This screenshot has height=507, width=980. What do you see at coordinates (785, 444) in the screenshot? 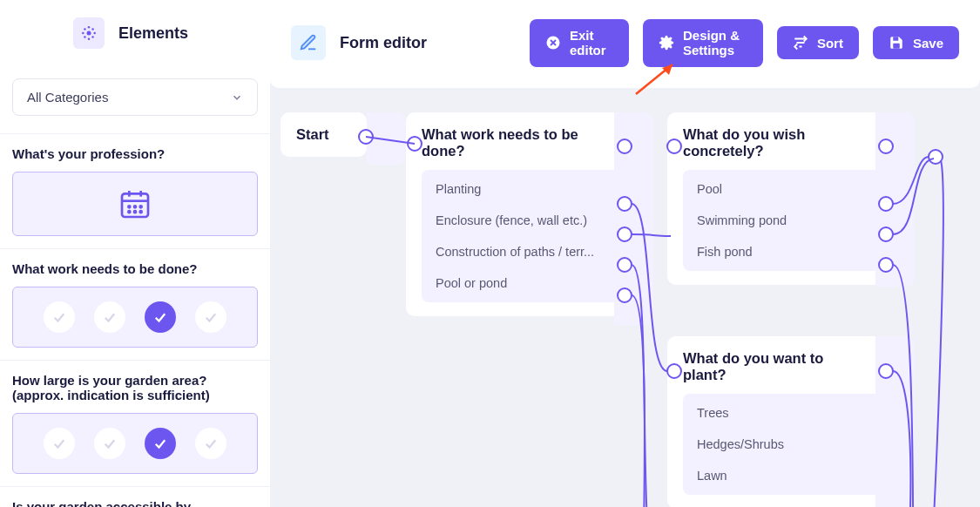
I see `option-list: Trees Hedges/Shrubs Lawn` at bounding box center [785, 444].